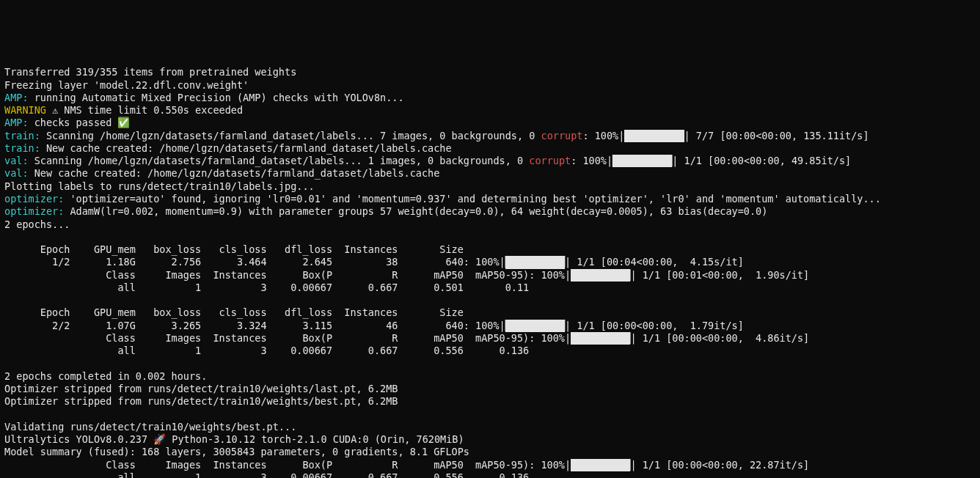 The height and width of the screenshot is (478, 980). I want to click on table-row: all 1 3 0.00667 0.667 0.501 0.11, so click(267, 287).